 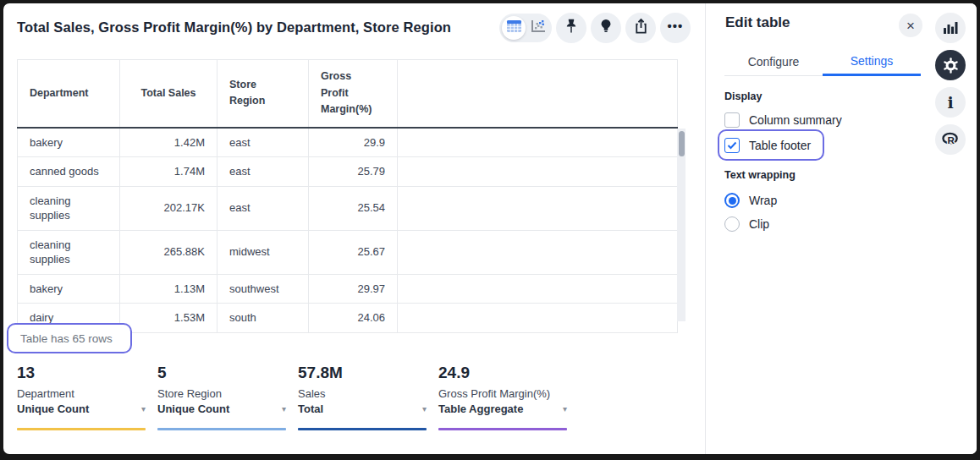 What do you see at coordinates (354, 208) in the screenshot?
I see `cell-gross-profit-margin: 25.54` at bounding box center [354, 208].